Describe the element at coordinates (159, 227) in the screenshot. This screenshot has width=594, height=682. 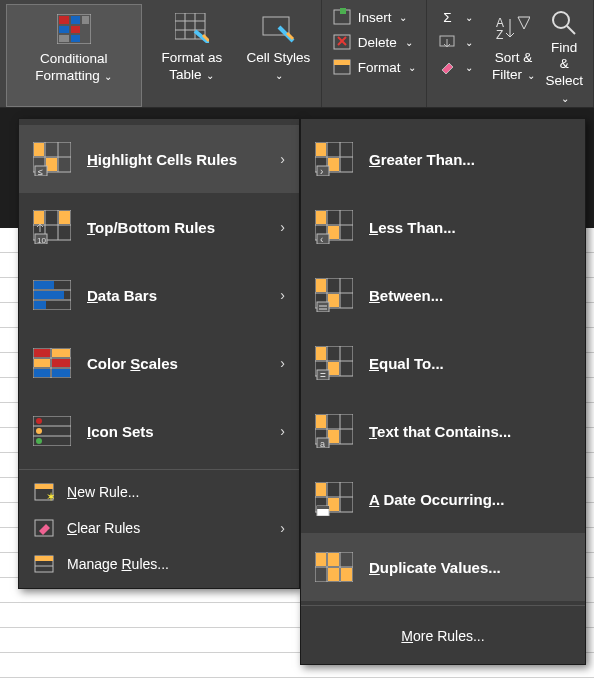
I see `top-bottom-rules-item: 10 Top/Bottom Rules ›` at that location.